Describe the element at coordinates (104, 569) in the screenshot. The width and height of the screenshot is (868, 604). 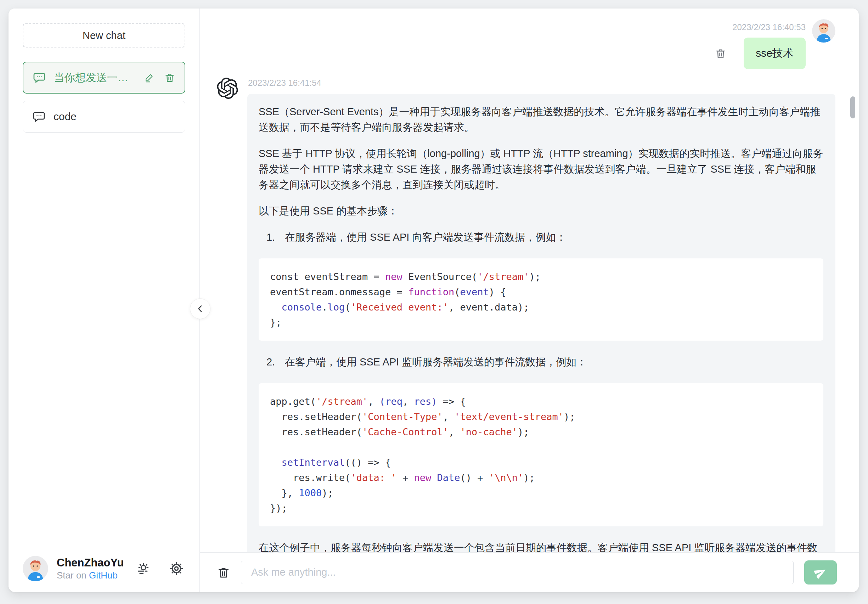
I see `sidebar-footer: ChenZhaoYu Star on GitHub` at that location.